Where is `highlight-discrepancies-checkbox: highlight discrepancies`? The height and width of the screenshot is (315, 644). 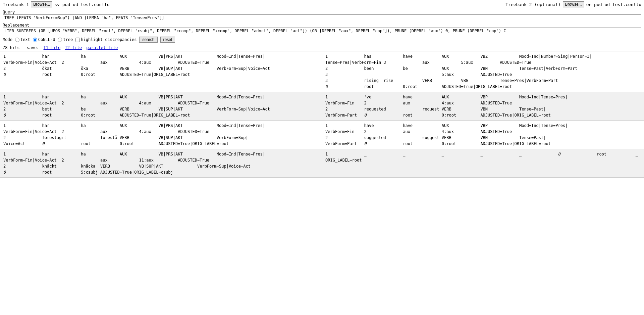 highlight-discrepancies-checkbox: highlight discrepancies is located at coordinates (106, 40).